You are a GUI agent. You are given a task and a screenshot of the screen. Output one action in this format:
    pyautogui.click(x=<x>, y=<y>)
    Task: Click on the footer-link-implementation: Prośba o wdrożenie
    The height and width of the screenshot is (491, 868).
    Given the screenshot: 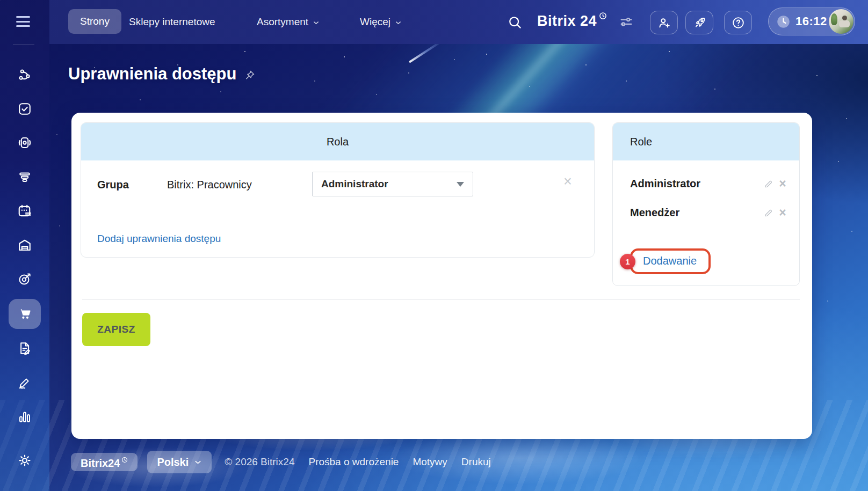 What is the action you would take?
    pyautogui.click(x=353, y=462)
    